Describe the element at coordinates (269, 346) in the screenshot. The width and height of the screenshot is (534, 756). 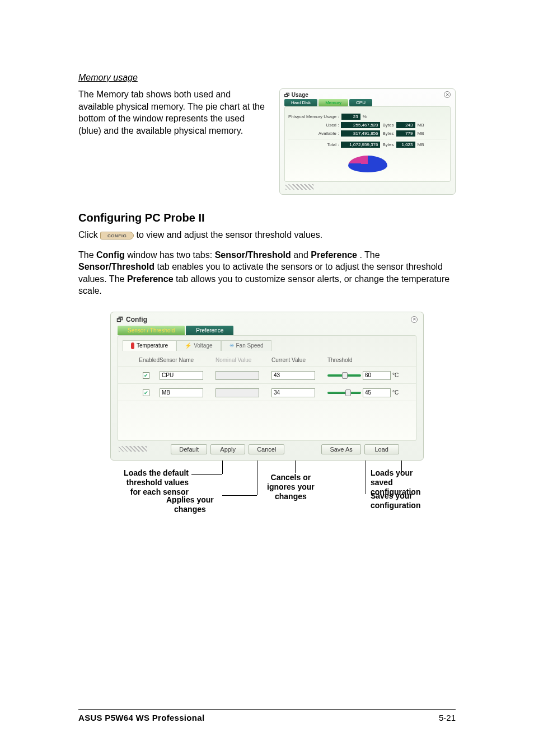
I see `config-sub-tabs: Temperature Voltage Fan Speed` at that location.